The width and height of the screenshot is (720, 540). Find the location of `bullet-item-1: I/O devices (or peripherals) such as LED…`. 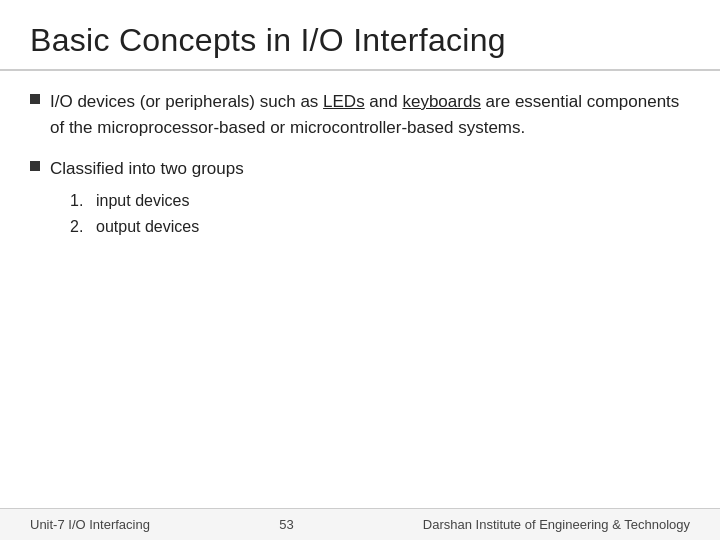

bullet-item-1: I/O devices (or peripherals) such as LED… is located at coordinates (360, 116).